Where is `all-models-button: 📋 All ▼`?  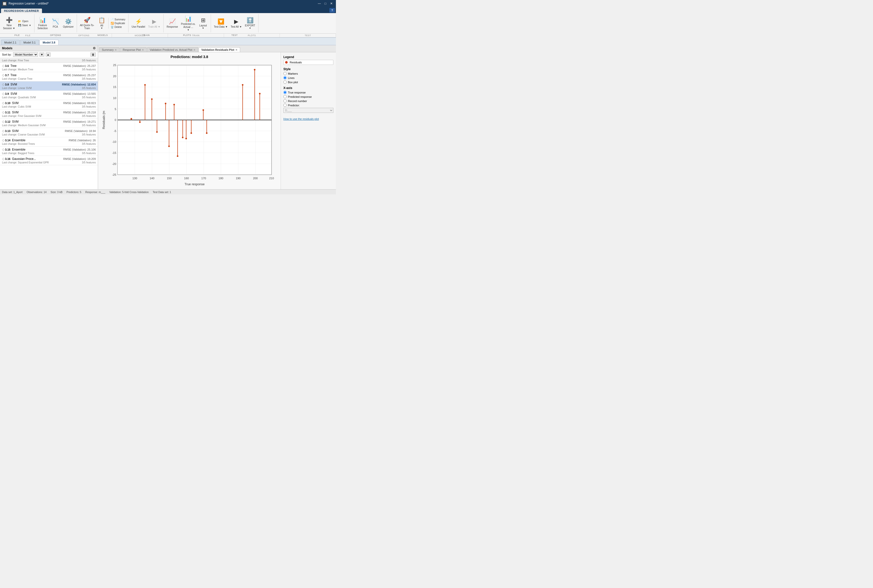
all-models-button: 📋 All ▼ is located at coordinates (102, 23).